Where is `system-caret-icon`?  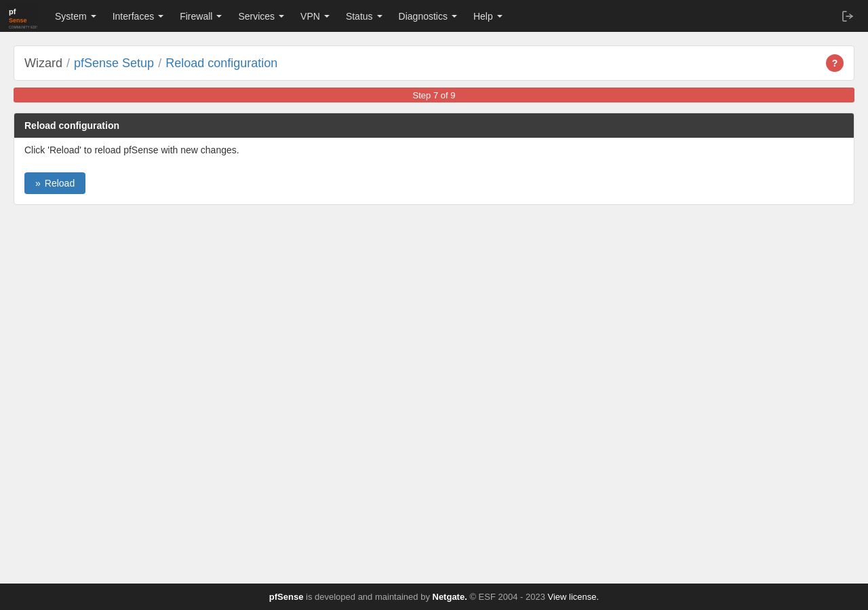 system-caret-icon is located at coordinates (94, 16).